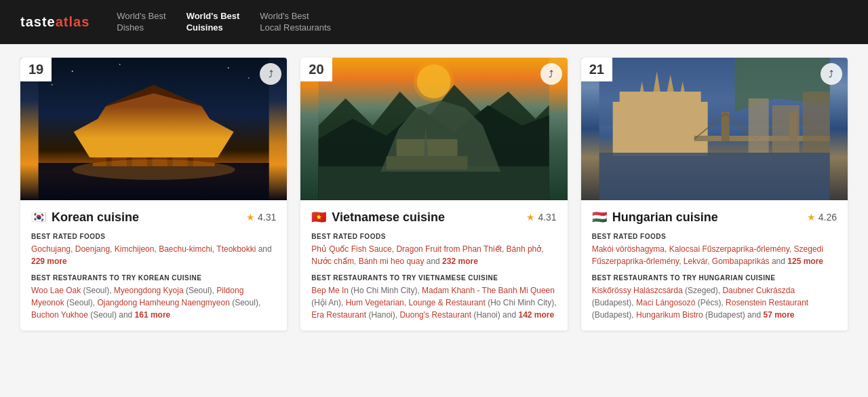 Image resolution: width=868 pixels, height=397 pixels. What do you see at coordinates (36, 69) in the screenshot?
I see `card-rank-korean: 19` at bounding box center [36, 69].